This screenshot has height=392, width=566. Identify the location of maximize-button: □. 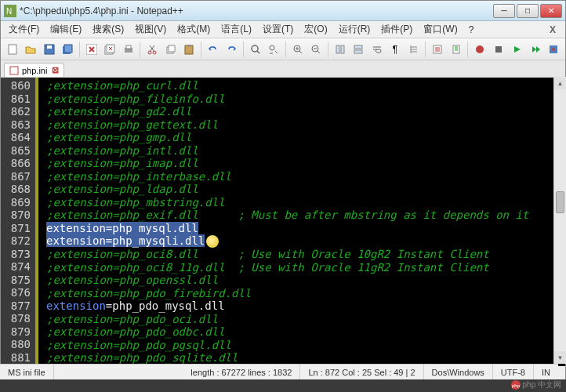
(528, 11).